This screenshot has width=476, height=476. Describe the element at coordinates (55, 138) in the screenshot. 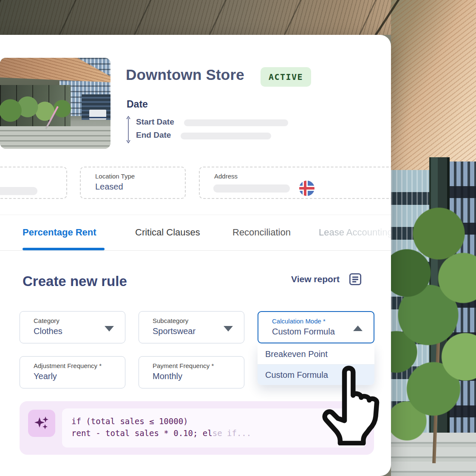

I see `thumb-steps` at that location.